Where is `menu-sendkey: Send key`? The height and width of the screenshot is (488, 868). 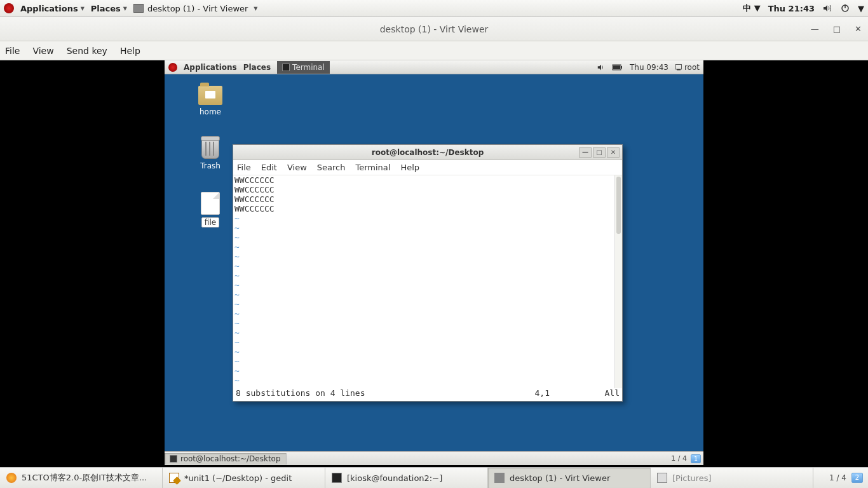 menu-sendkey: Send key is located at coordinates (87, 51).